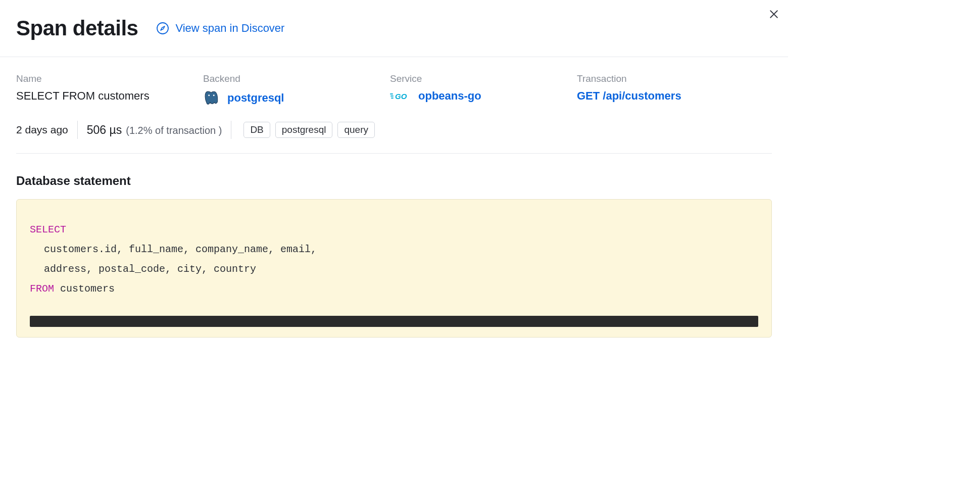 This screenshot has height=478, width=980. What do you see at coordinates (155, 130) in the screenshot?
I see `span-duration: 506 µs (1.2% of transaction )` at bounding box center [155, 130].